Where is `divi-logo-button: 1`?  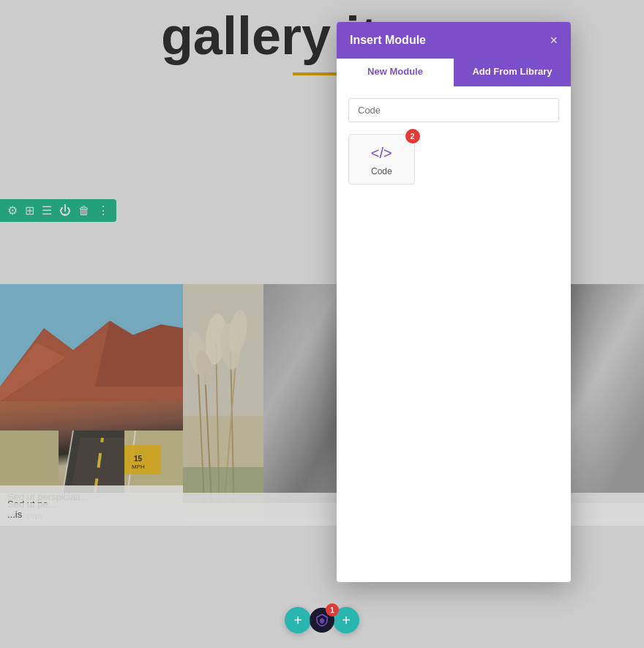 divi-logo-button: 1 is located at coordinates (322, 620).